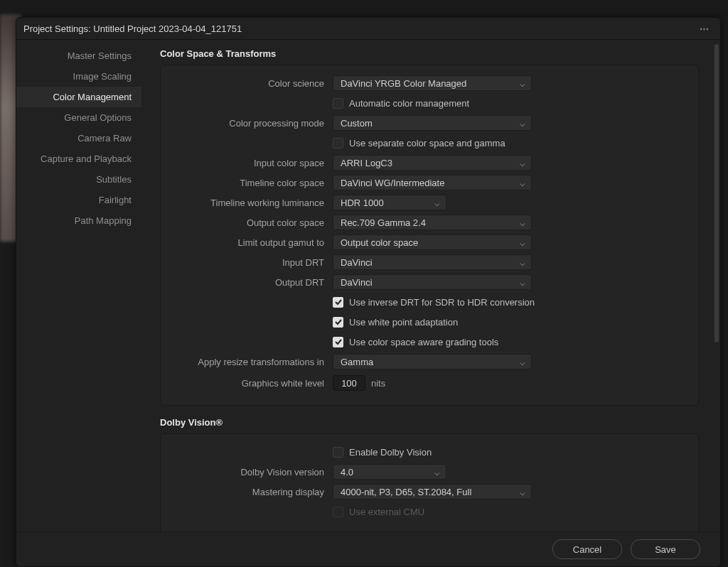 This screenshot has height=567, width=728. Describe the element at coordinates (79, 179) in the screenshot. I see `sidebar-item-subtitles: Subtitles` at that location.